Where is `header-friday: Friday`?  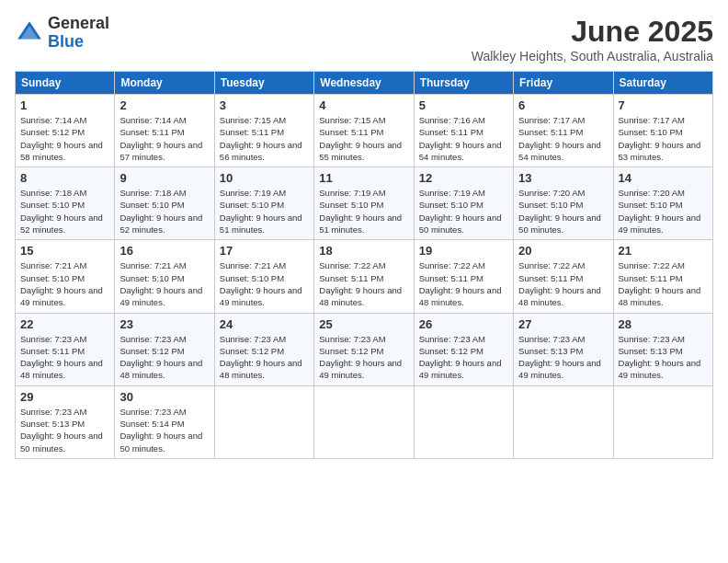
header-friday: Friday is located at coordinates (563, 83).